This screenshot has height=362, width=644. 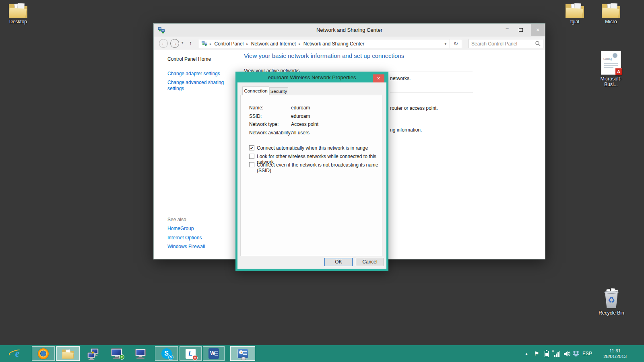 What do you see at coordinates (18, 14) in the screenshot?
I see `desktop-icon-desktop: Desktop` at bounding box center [18, 14].